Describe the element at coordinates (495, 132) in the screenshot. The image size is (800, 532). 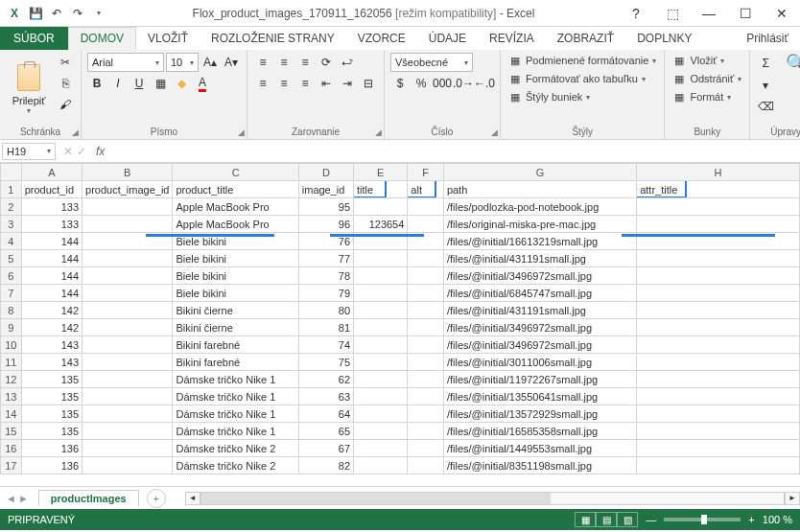
I see `number-launcher-icon: ◢` at that location.